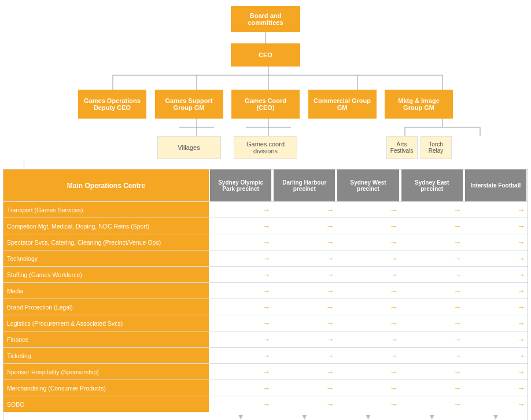 The image size is (531, 420). What do you see at coordinates (368, 290) in the screenshot?
I see `row-cell-5-2: →` at bounding box center [368, 290].